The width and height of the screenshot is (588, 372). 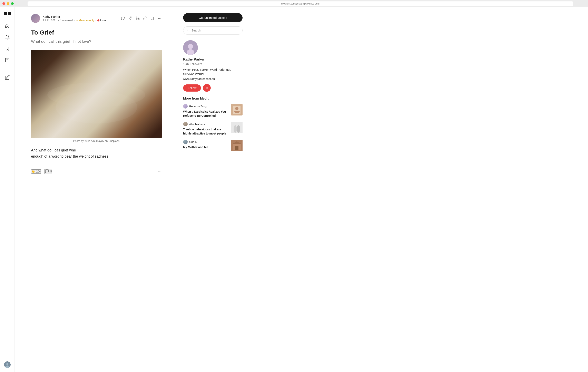 What do you see at coordinates (199, 79) in the screenshot?
I see `sidebar-author-website: www.kathyparker.com.au` at bounding box center [199, 79].